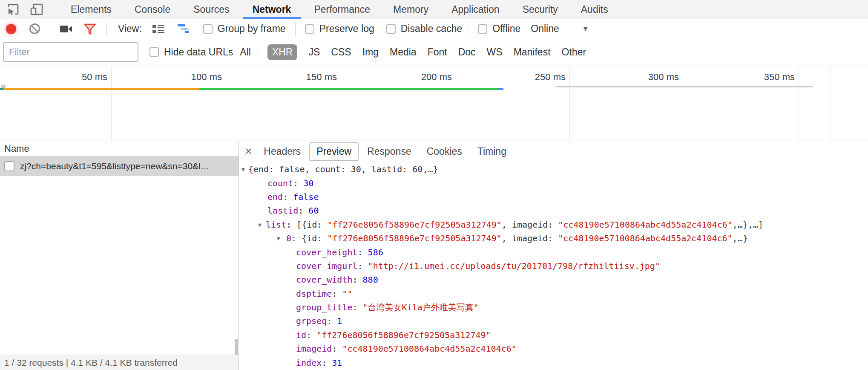 The image size is (868, 370). Describe the element at coordinates (154, 52) in the screenshot. I see `hide-data-urls-checkbox` at that location.